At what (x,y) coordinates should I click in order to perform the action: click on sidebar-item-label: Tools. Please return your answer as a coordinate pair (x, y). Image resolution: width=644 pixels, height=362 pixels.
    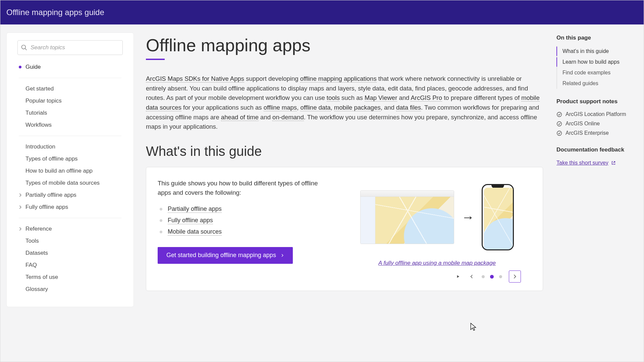
    Looking at the image, I should click on (32, 241).